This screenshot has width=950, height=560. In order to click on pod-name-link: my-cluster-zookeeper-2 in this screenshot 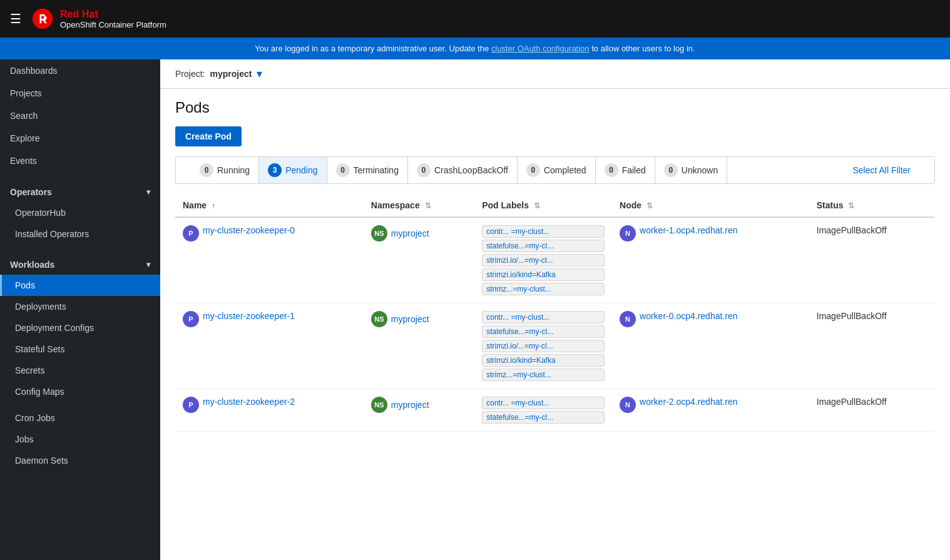, I will do `click(249, 402)`.